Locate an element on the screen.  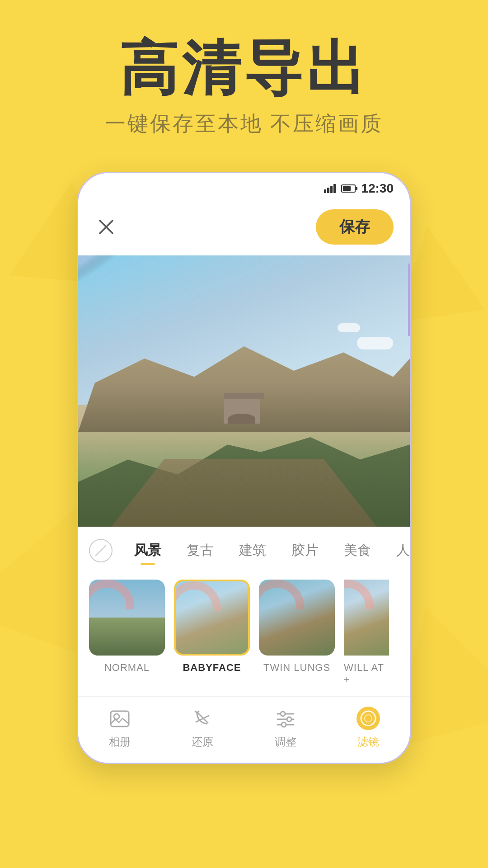
filter-tab-vintage: 复古 is located at coordinates (200, 551).